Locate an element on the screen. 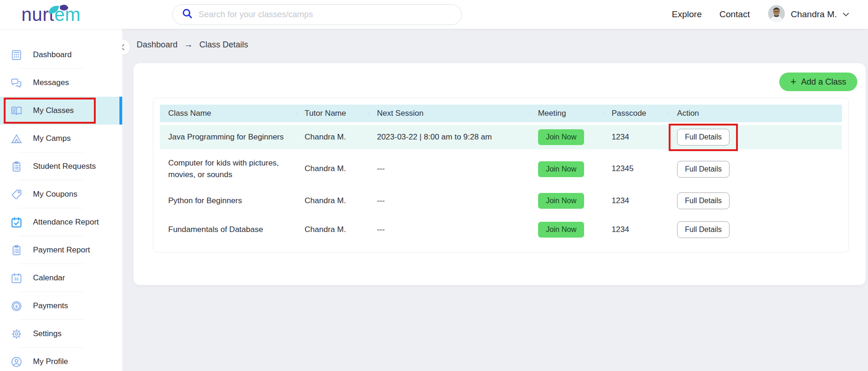 This screenshot has width=868, height=371. table-row: Fundamentals of Database Chandra M. --- … is located at coordinates (501, 230).